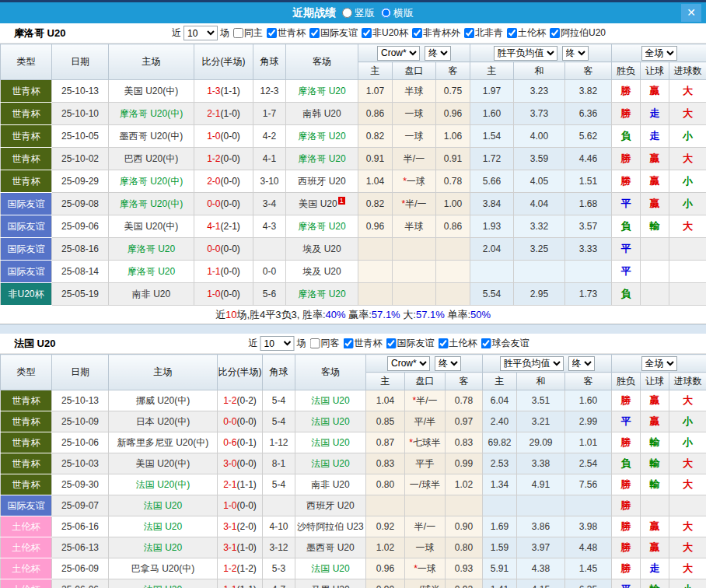 This screenshot has height=588, width=706. What do you see at coordinates (500, 401) in the screenshot?
I see `mean-home-cell: 6.04` at bounding box center [500, 401].